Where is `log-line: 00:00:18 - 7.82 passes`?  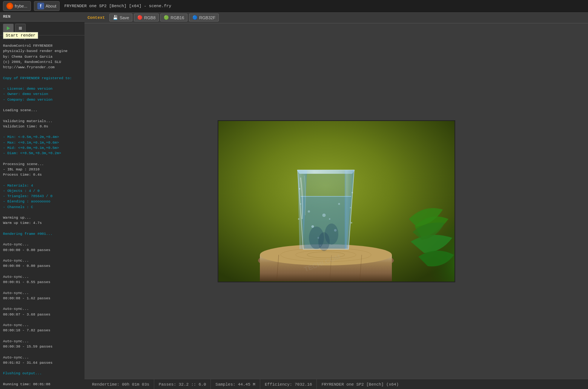 log-line: 00:00:18 - 7.82 passes is located at coordinates (42, 331).